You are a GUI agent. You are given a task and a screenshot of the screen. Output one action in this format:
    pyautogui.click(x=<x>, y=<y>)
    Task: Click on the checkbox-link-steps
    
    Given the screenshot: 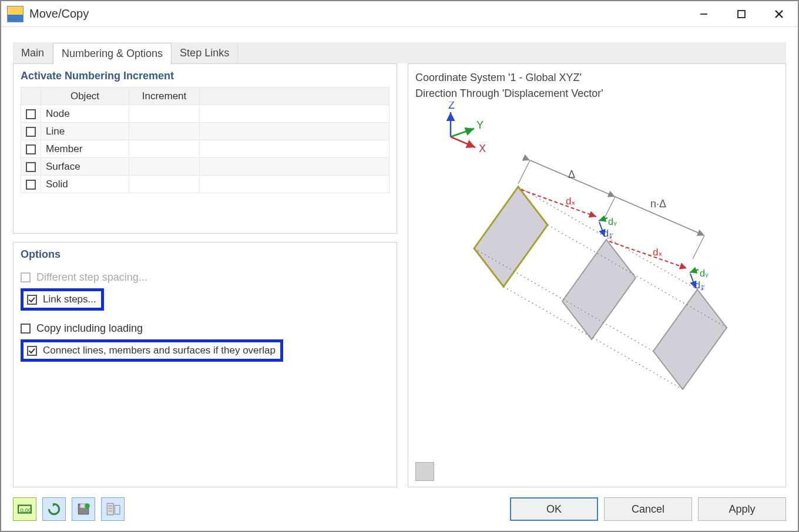 What is the action you would take?
    pyautogui.click(x=32, y=299)
    